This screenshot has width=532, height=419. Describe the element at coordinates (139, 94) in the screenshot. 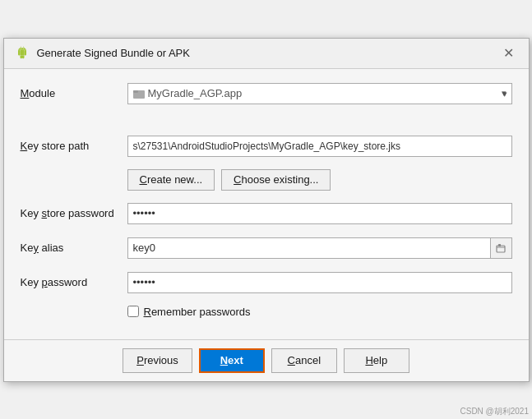

I see `folder-icon` at that location.